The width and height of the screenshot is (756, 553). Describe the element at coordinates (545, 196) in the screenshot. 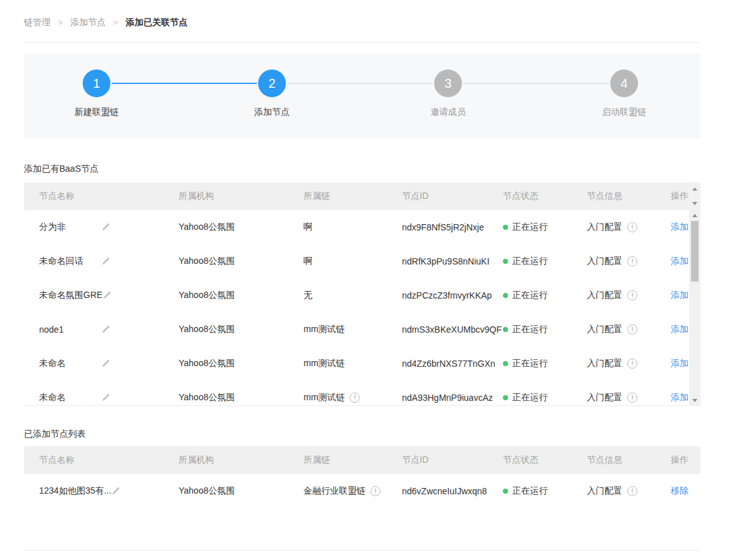

I see `column-header: 节点状态` at that location.